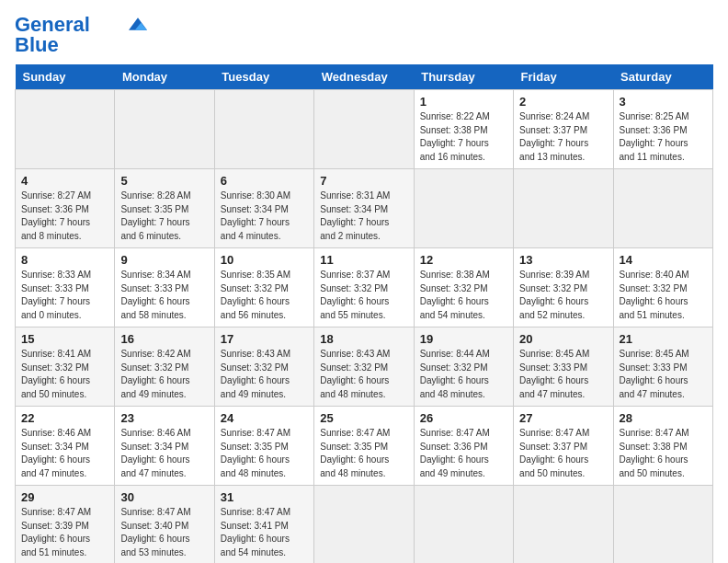 The height and width of the screenshot is (563, 728). Describe the element at coordinates (364, 367) in the screenshot. I see `calendar-cell: 18Sunrise: 8:43 AM Sunset: 3:32 PM Dayli…` at that location.